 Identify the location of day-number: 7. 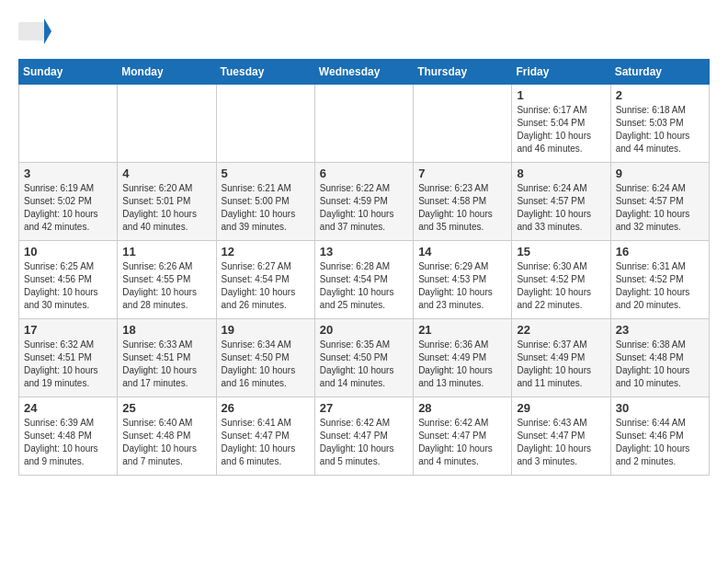
(462, 173).